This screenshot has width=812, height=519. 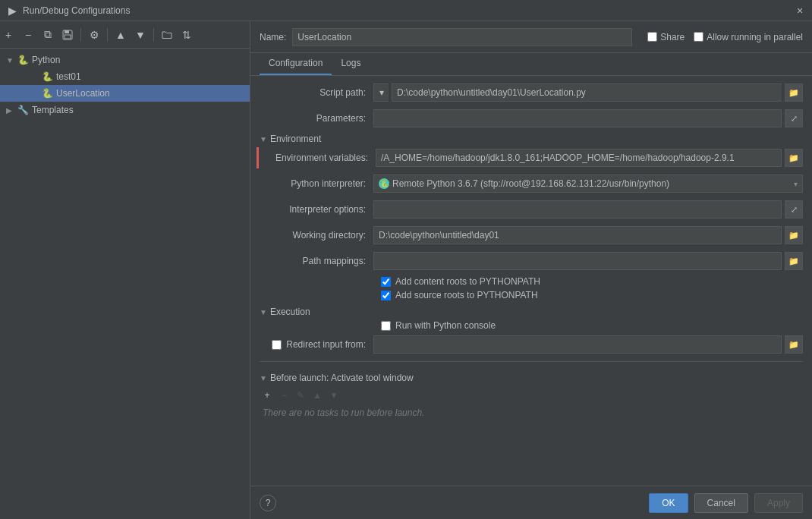 I want to click on move-up-button: ▲, so click(x=121, y=35).